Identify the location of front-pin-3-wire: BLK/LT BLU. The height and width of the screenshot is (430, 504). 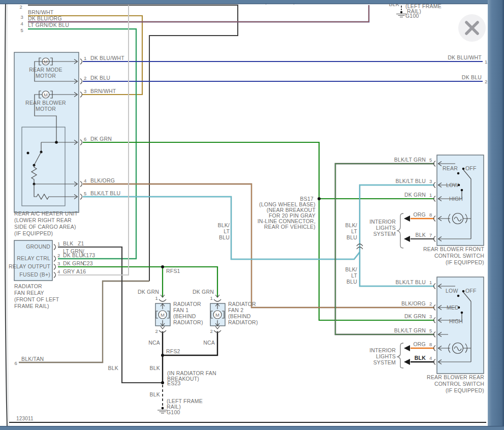
(411, 181).